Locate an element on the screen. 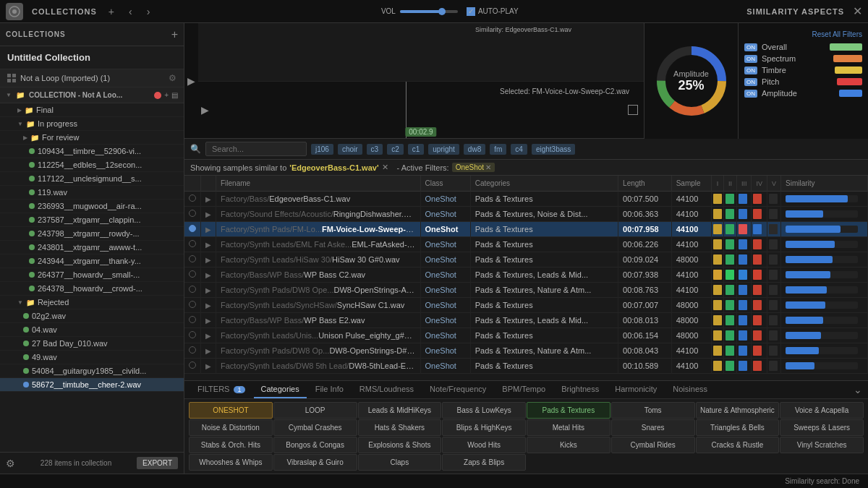 This screenshot has width=868, height=488. list-item: 236993__mugwood__air-ra... is located at coordinates (92, 207).